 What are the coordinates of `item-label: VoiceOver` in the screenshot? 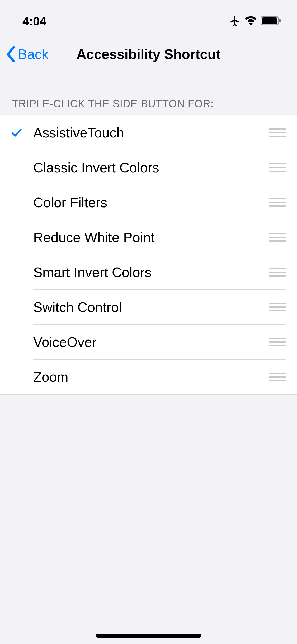 It's located at (65, 342).